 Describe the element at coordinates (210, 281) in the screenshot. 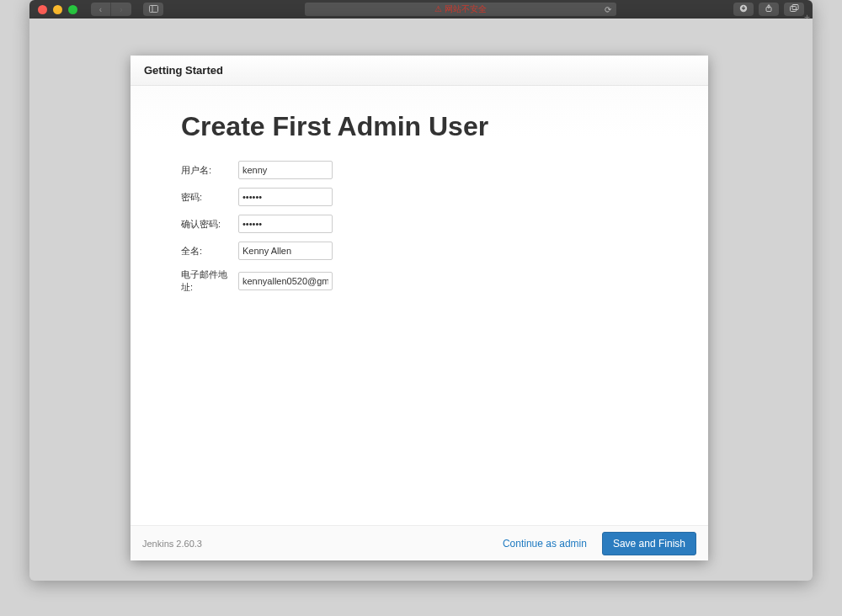

I see `email-label: 电子邮件地址:` at that location.